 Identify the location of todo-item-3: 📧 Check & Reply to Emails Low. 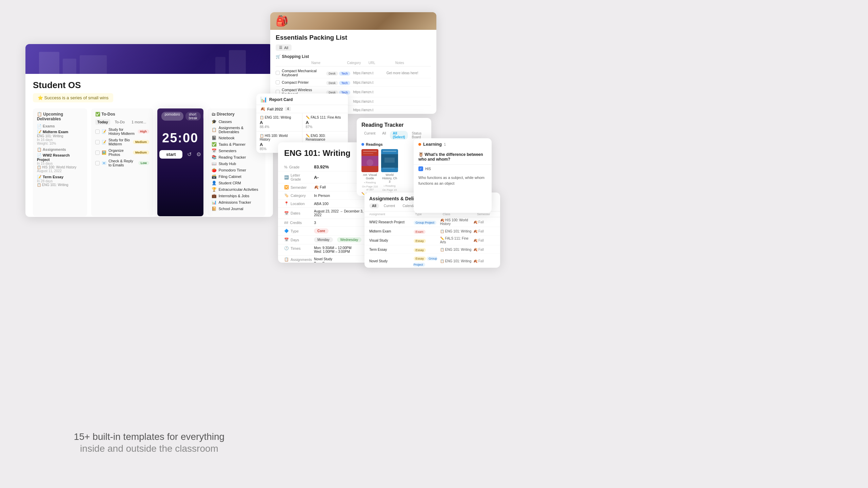
(122, 163).